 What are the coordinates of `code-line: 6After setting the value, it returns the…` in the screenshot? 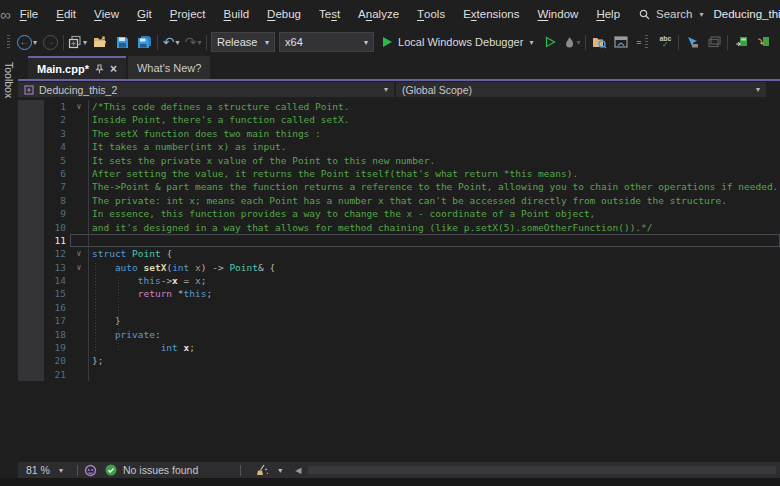 It's located at (399, 174).